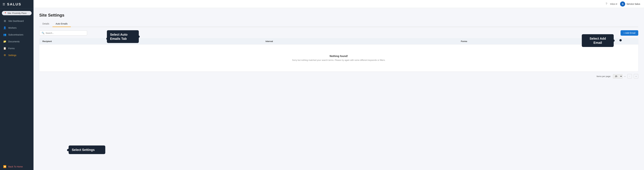 The image size is (644, 170). I want to click on sidebar-item-documents: 📁 Documents, so click(17, 41).